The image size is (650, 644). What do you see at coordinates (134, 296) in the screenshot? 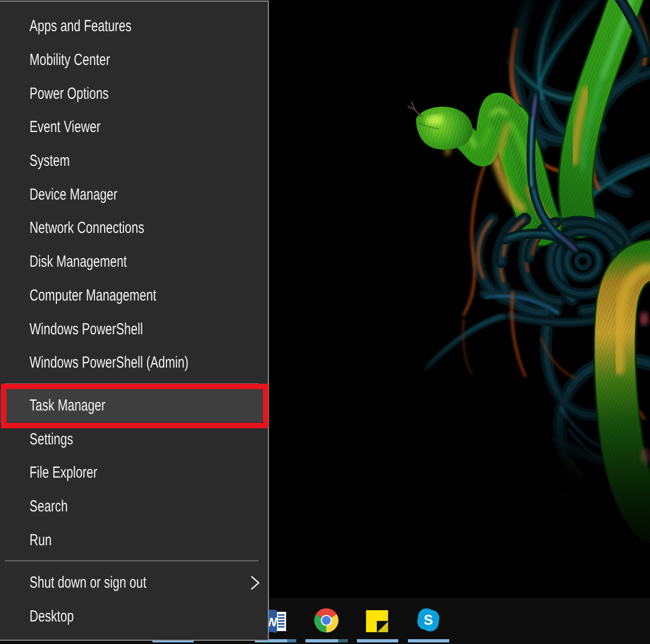
I see `menu-item-computer-management: Computer Management` at bounding box center [134, 296].